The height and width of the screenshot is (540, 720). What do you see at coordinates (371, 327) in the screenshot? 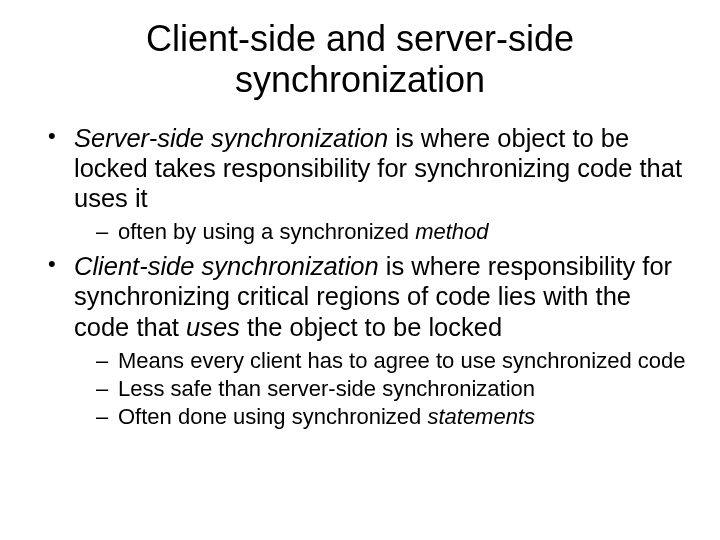
I see `bullet-text: the object to be locked` at bounding box center [371, 327].